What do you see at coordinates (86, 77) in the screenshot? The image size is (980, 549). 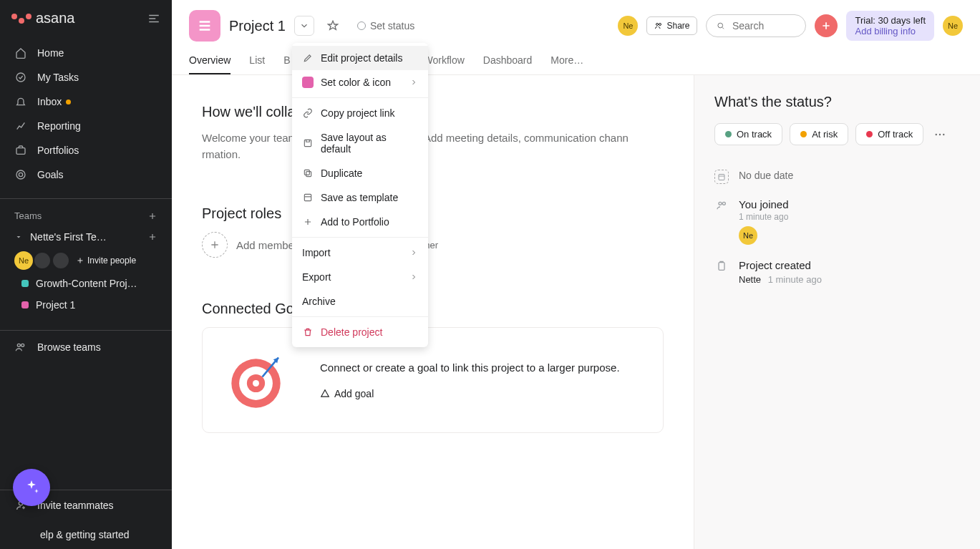 I see `nav-my-tasks: My Tasks` at bounding box center [86, 77].